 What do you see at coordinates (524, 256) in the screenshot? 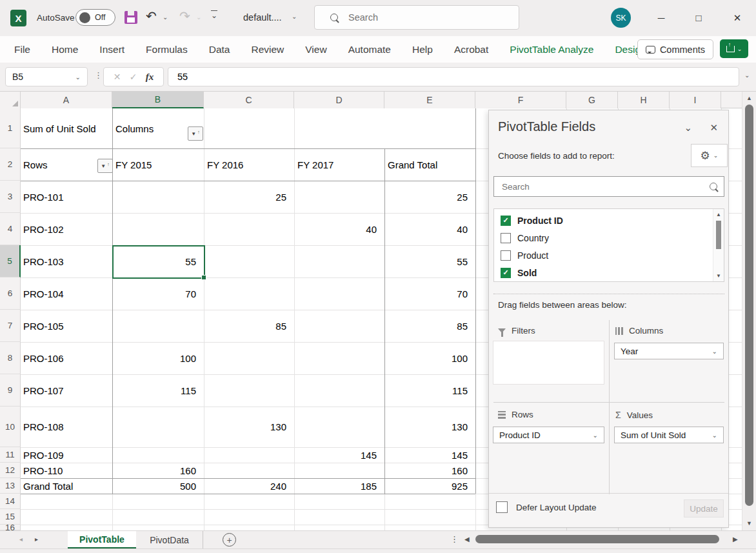
I see `field-item-product: Product` at bounding box center [524, 256].